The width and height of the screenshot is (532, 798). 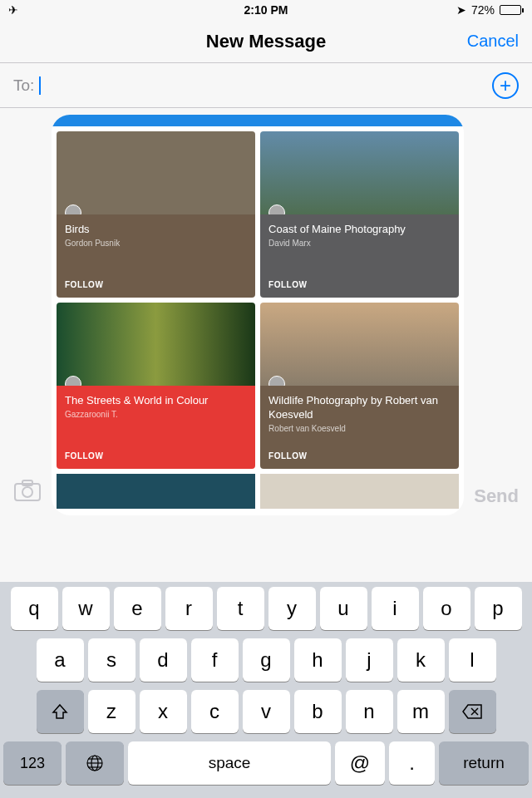 What do you see at coordinates (35, 608) in the screenshot?
I see `key-q: q` at bounding box center [35, 608].